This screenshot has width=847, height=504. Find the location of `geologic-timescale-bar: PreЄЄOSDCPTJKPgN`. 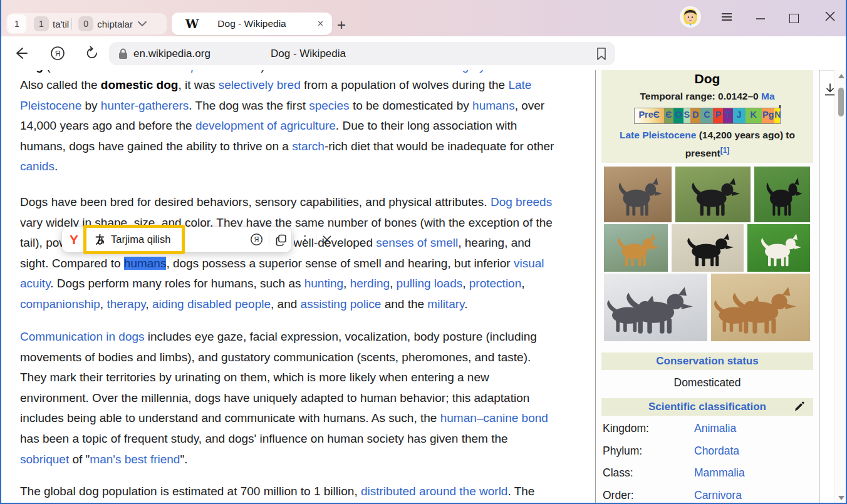

geologic-timescale-bar: PreЄЄOSDCPTJKPgN is located at coordinates (707, 116).